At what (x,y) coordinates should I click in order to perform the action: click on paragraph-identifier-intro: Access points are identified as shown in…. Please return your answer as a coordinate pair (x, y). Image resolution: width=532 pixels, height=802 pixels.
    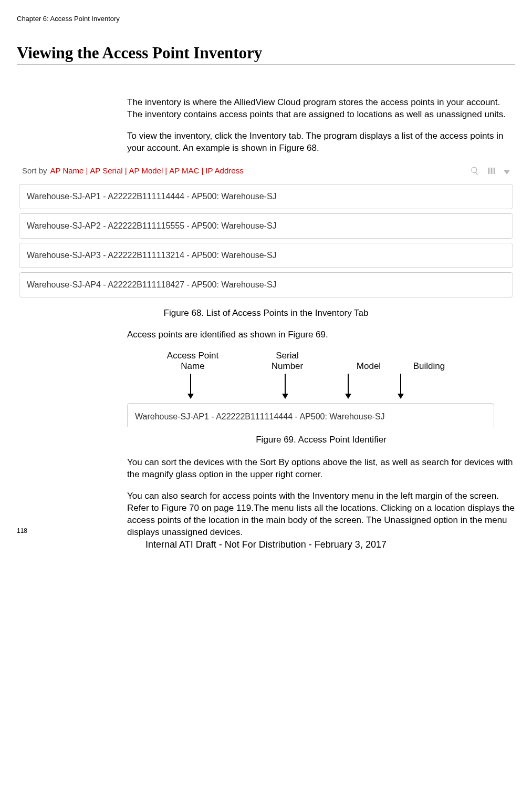
    Looking at the image, I should click on (321, 335).